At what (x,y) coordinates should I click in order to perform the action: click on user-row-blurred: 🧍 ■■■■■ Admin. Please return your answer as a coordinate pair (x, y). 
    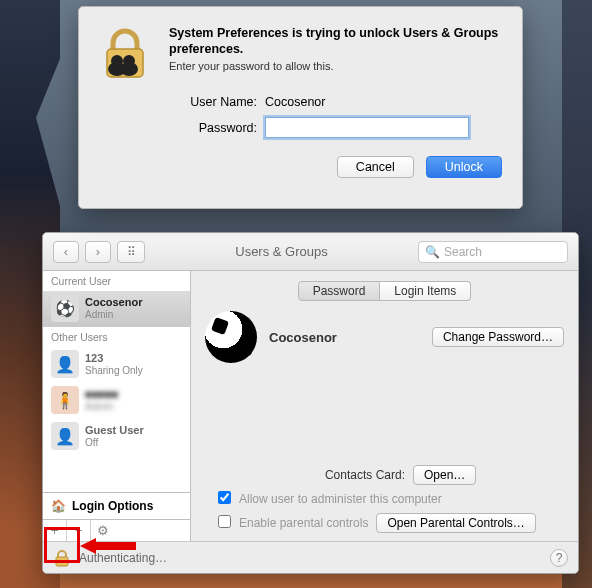
    Looking at the image, I should click on (116, 401).